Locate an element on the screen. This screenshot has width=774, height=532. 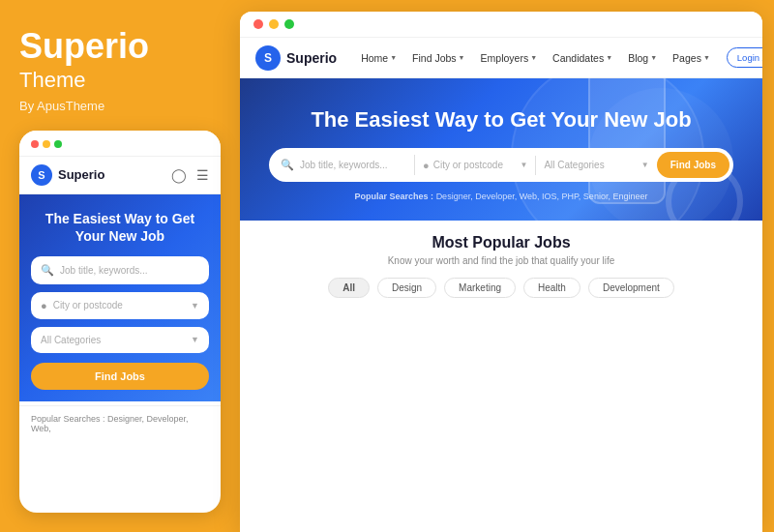
mobile-location-box: ● City or postcode ▼ is located at coordinates (120, 306).